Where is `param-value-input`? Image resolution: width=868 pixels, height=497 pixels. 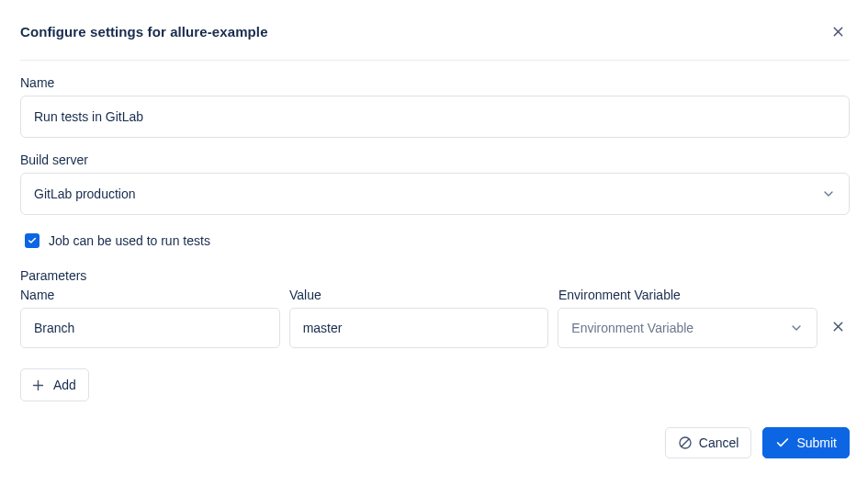
param-value-input is located at coordinates (419, 328).